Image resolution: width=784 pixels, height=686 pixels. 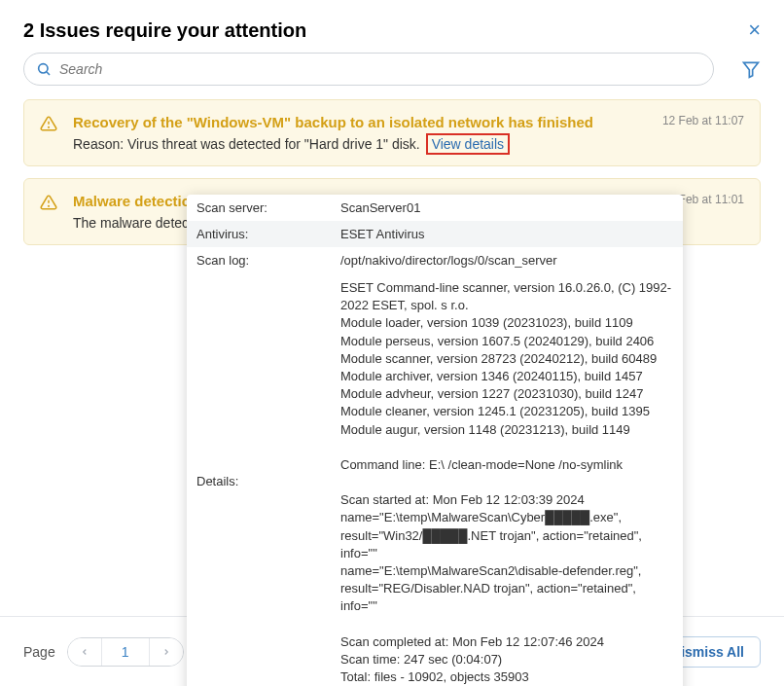 I want to click on view-details-link: View details, so click(x=468, y=144).